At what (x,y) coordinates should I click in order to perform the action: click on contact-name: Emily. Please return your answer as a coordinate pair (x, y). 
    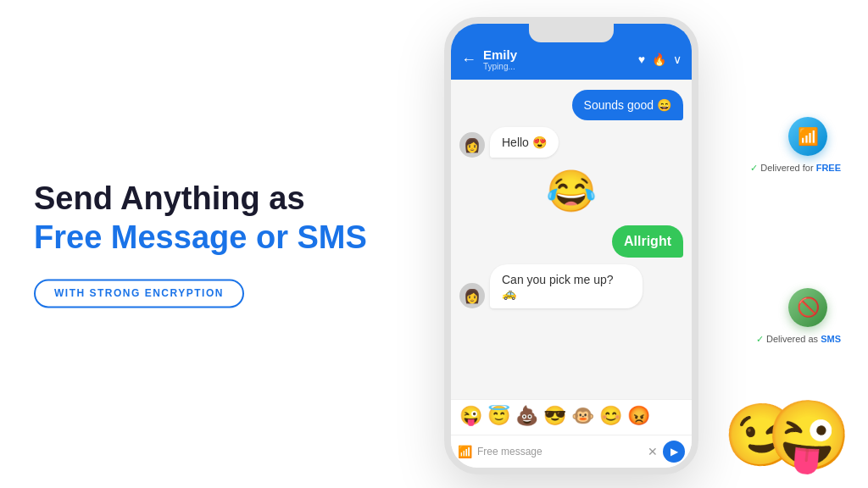
    Looking at the image, I should click on (558, 54).